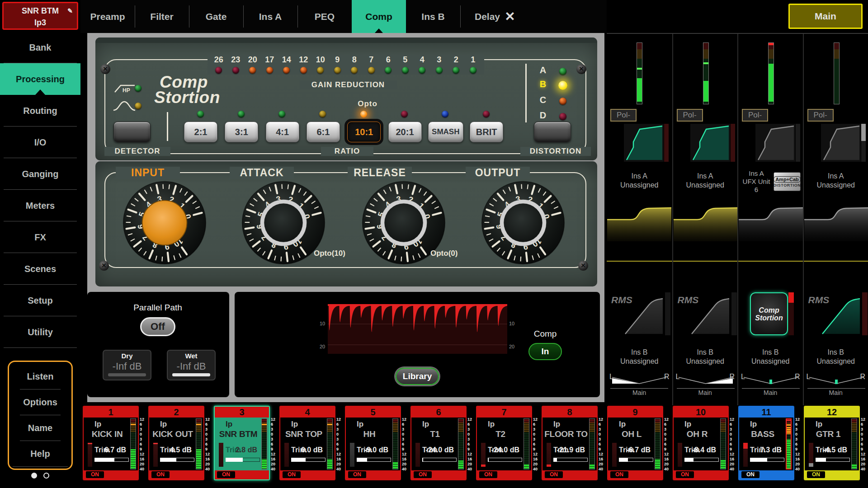  Describe the element at coordinates (563, 71) in the screenshot. I see `distortion-led-a` at that location.